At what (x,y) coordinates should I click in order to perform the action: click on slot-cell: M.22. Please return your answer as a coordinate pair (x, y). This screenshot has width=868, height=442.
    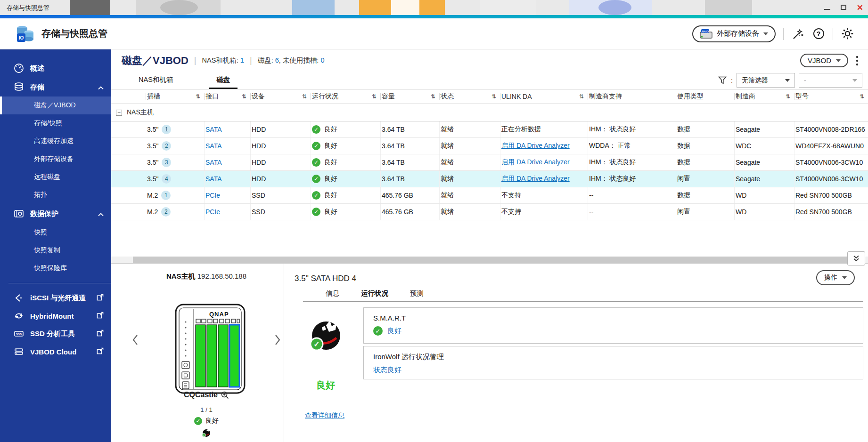
    Looking at the image, I should click on (175, 212).